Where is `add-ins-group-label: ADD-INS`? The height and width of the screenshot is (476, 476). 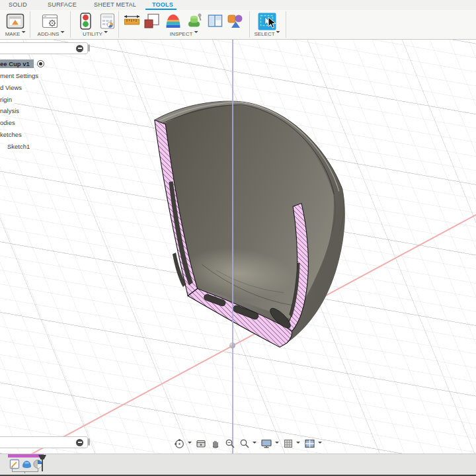
add-ins-group-label: ADD-INS is located at coordinates (52, 34).